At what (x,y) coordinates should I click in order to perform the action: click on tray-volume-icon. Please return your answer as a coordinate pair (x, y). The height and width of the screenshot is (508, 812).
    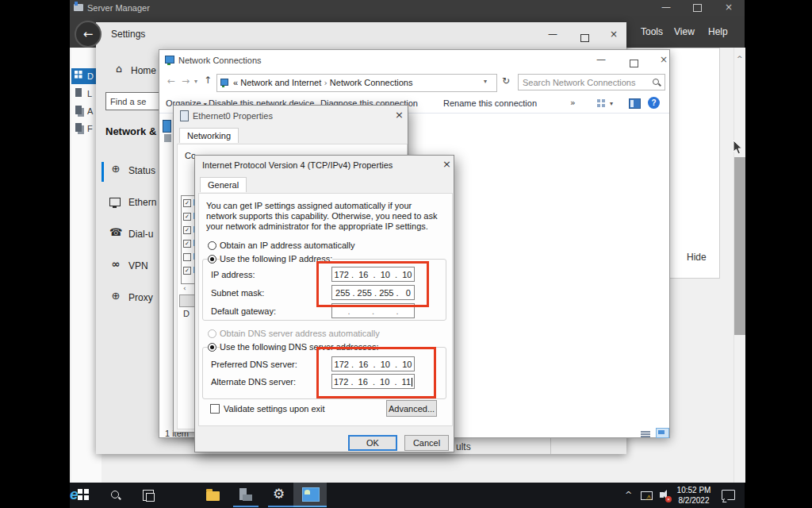
    Looking at the image, I should click on (661, 495).